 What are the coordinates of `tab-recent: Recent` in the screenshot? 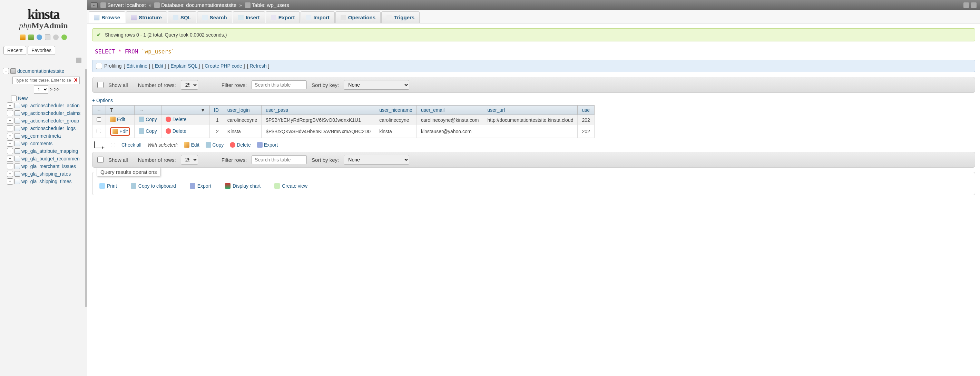 It's located at (15, 50).